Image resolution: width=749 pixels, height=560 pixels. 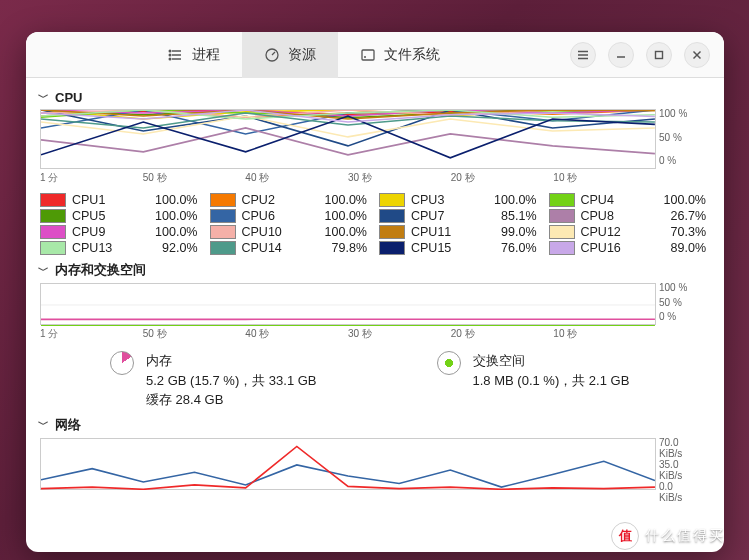 What do you see at coordinates (605, 200) in the screenshot?
I see `cpu-name: CPU4` at bounding box center [605, 200].